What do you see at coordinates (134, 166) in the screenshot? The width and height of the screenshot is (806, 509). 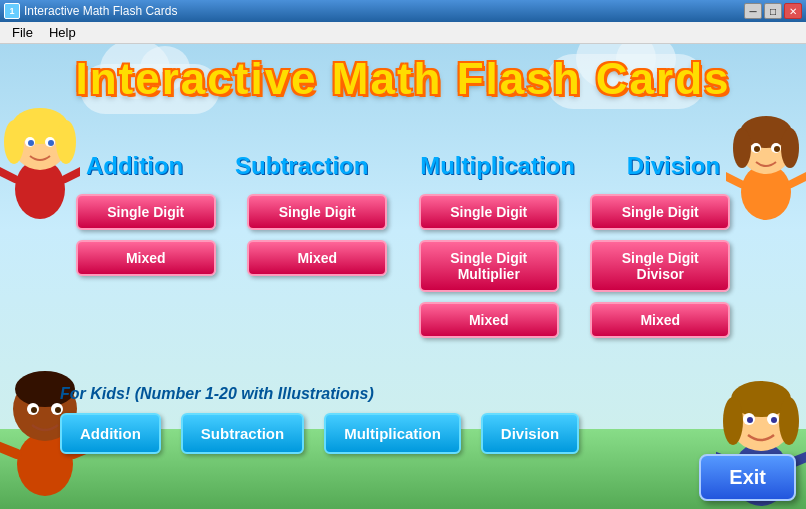 I see `category-addition: Addition` at bounding box center [134, 166].